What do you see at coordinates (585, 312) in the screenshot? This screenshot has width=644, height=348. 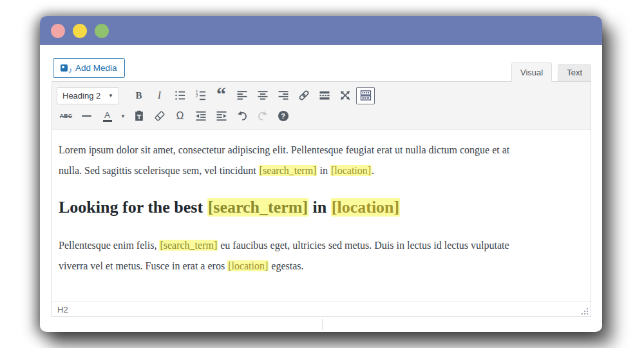 I see `resize-grip-icon` at bounding box center [585, 312].